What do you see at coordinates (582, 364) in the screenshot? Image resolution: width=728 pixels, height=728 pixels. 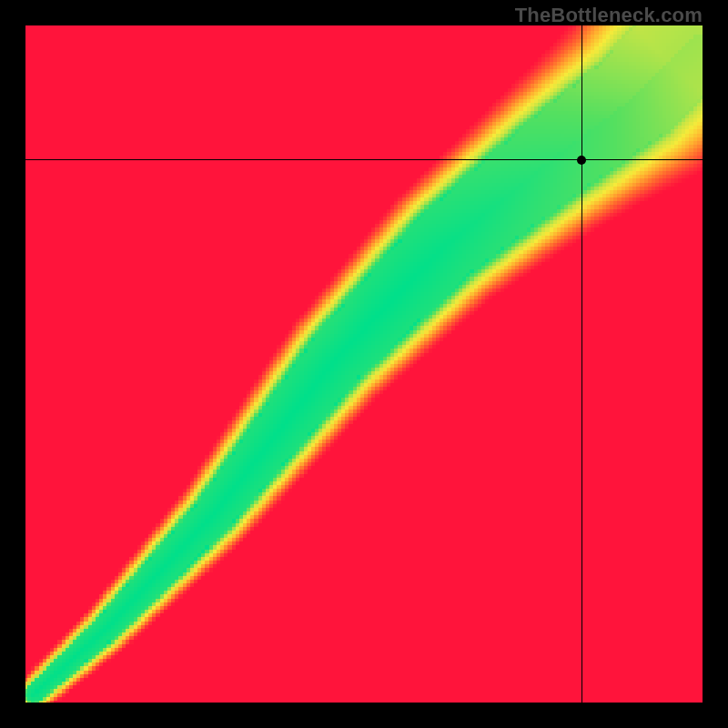 I see `crosshair-vertical` at bounding box center [582, 364].